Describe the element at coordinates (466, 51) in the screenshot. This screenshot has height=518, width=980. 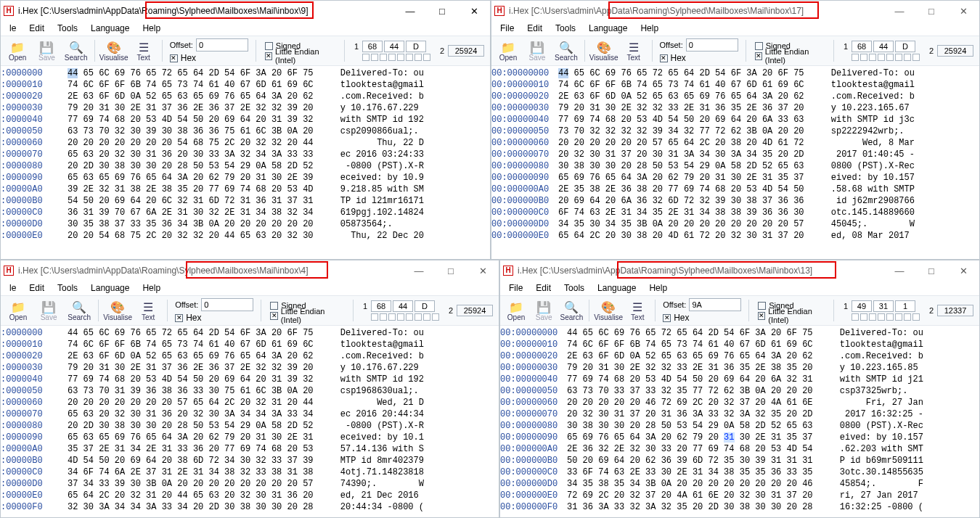
I see `byte-val-4: 25924` at that location.